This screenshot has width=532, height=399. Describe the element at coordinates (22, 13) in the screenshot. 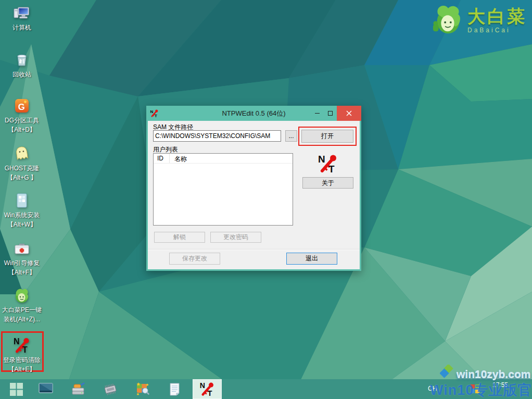

I see `computer-icon` at that location.